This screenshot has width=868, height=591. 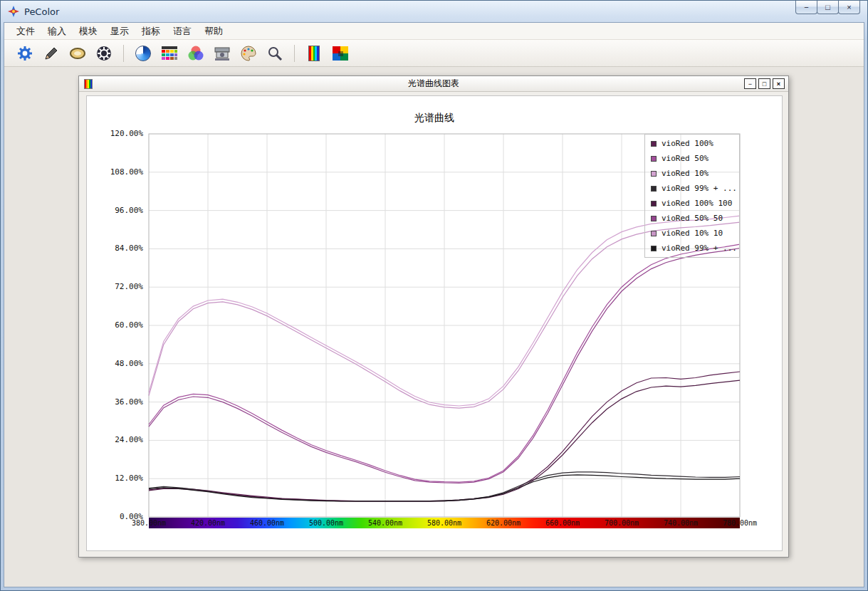 I want to click on x-tick-label: 700.00nm, so click(x=622, y=523).